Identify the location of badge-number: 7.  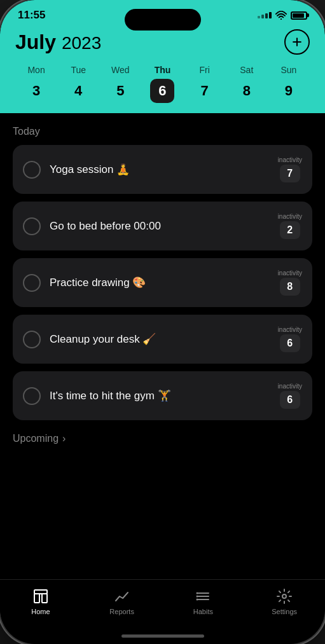
(290, 174).